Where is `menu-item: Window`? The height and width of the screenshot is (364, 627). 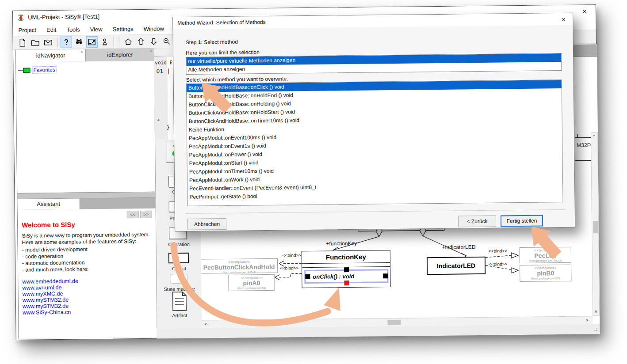
menu-item: Window is located at coordinates (154, 28).